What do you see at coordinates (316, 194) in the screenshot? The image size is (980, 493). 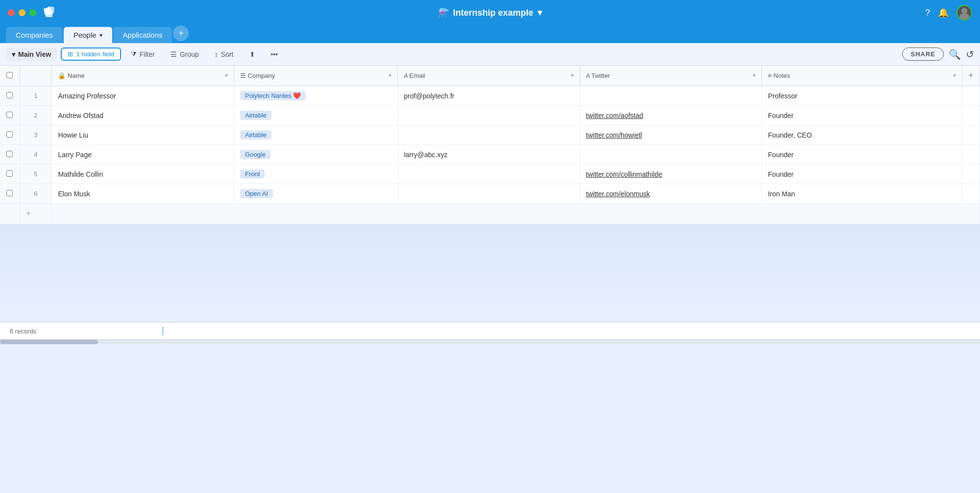 I see `company-cell: Open AI` at bounding box center [316, 194].